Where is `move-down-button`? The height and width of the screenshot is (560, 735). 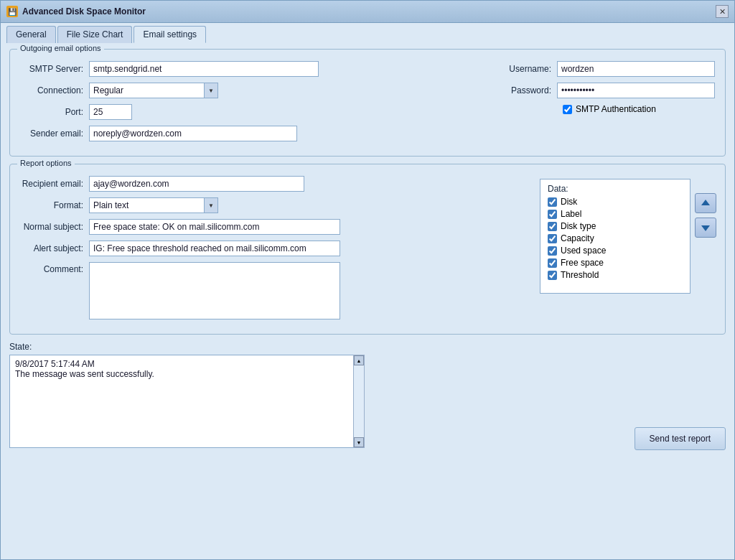 move-down-button is located at coordinates (706, 228).